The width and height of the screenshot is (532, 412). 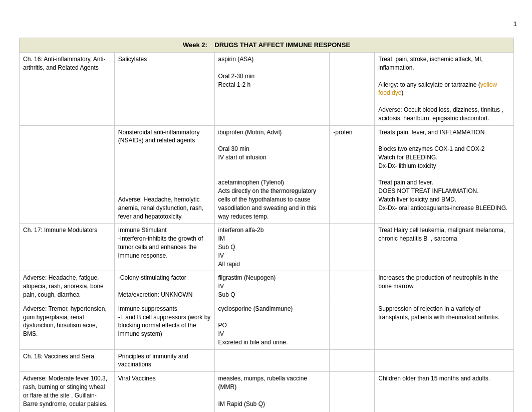 What do you see at coordinates (444, 287) in the screenshot?
I see `notes-cell: Increases the production of neutrophils …` at bounding box center [444, 287].